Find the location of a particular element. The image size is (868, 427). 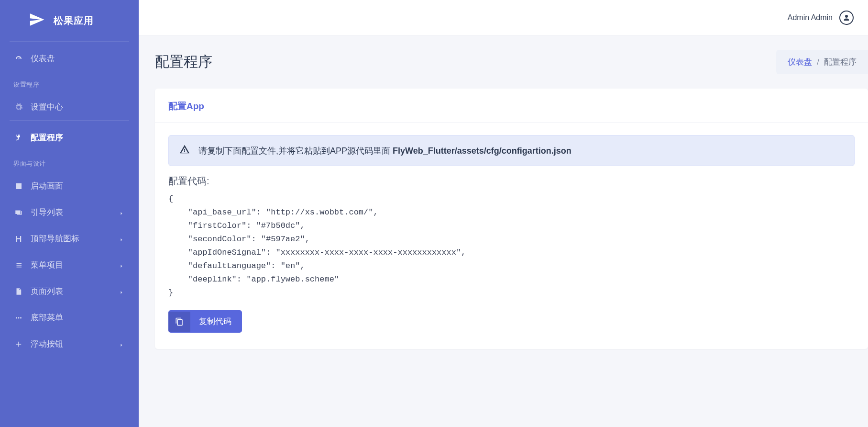

sidebar-item-label: 底部菜单 is located at coordinates (78, 318).